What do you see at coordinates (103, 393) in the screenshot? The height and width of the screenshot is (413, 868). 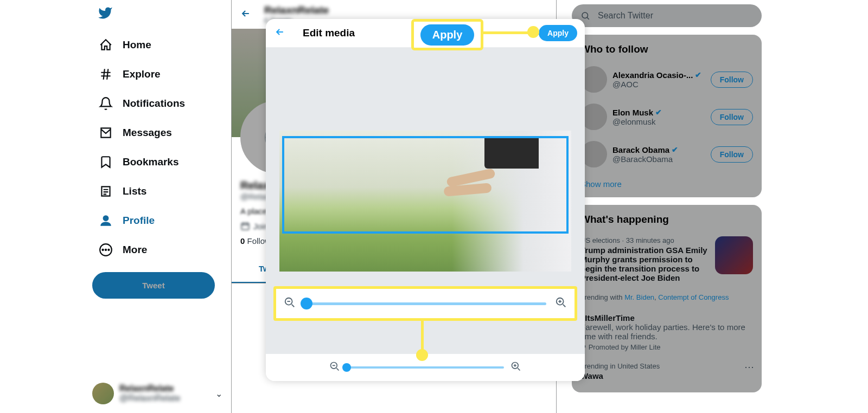 I see `avatar` at bounding box center [103, 393].